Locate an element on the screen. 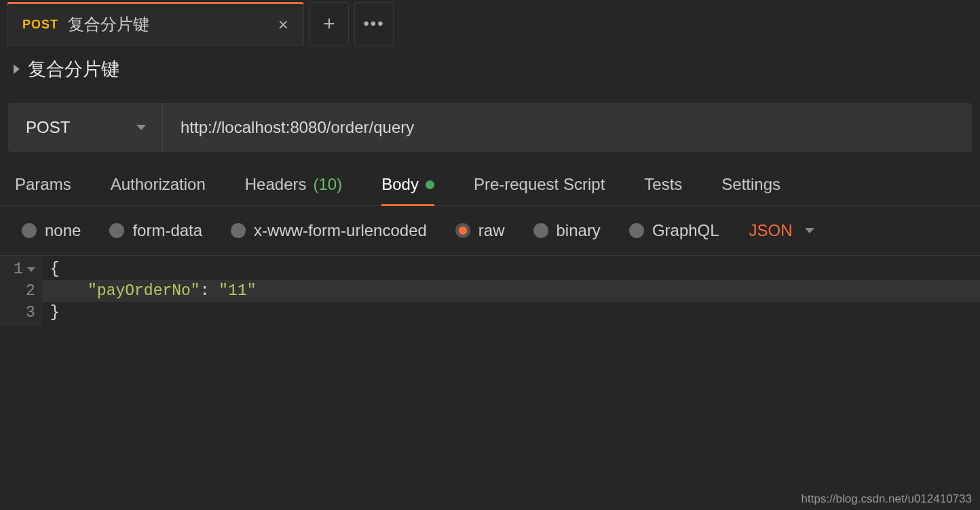 The height and width of the screenshot is (510, 980). bodytype-graphql: GraphQL is located at coordinates (675, 231).